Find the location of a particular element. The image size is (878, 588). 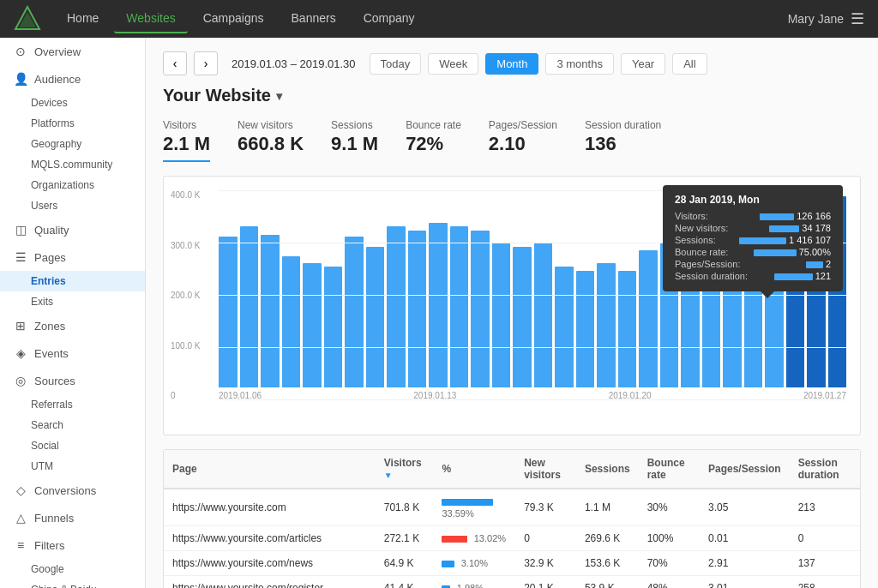

sidebar-sub-mqls: MQLS.community is located at coordinates (72, 165).